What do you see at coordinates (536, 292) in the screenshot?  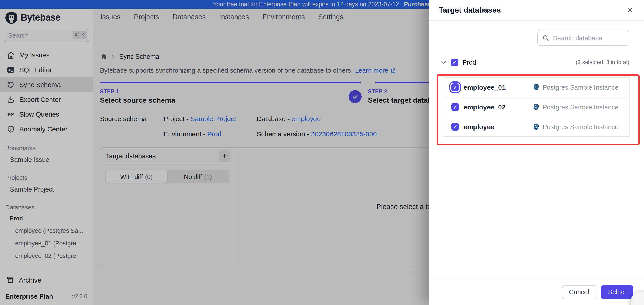 I see `drawer-footer: Cancel Select` at bounding box center [536, 292].